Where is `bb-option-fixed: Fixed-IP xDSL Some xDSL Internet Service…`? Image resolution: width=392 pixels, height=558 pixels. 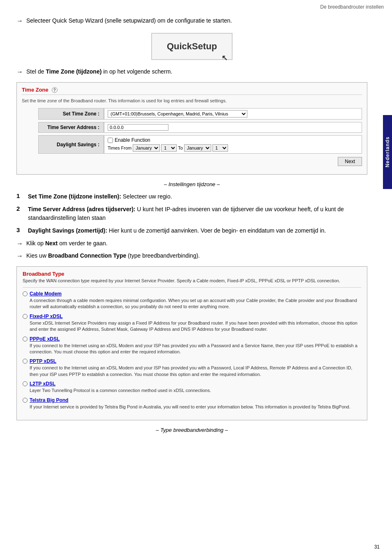
bb-option-fixed: Fixed-IP xDSL Some xDSL Internet Service… is located at coordinates (192, 323).